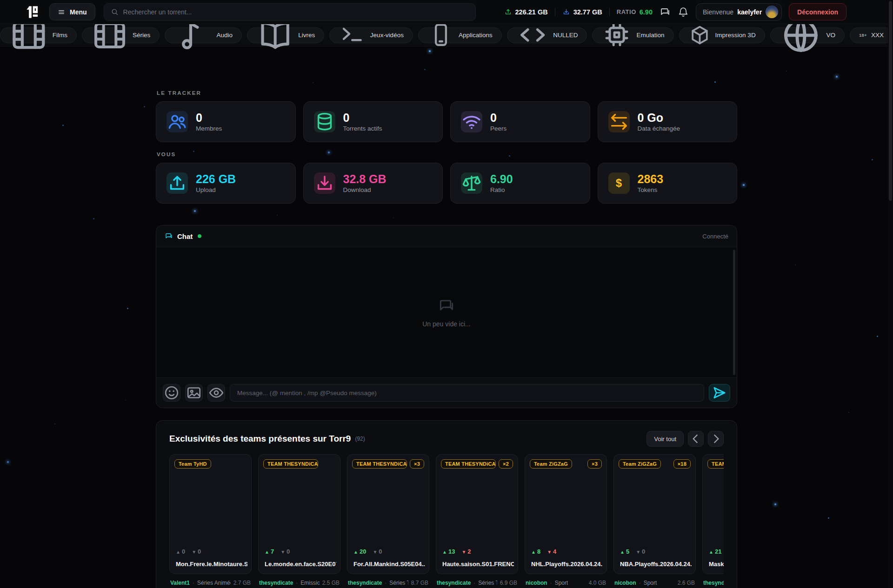 The image size is (893, 588). Describe the element at coordinates (722, 35) in the screenshot. I see `nav-item-impression-3d: Impression 3D` at that location.